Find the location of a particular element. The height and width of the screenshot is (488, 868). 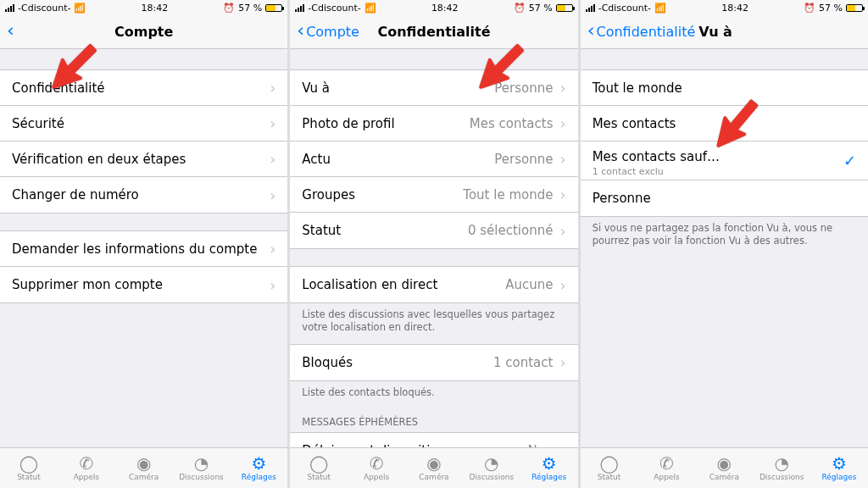

carrier-text: -Cdiscount- is located at coordinates (44, 8).